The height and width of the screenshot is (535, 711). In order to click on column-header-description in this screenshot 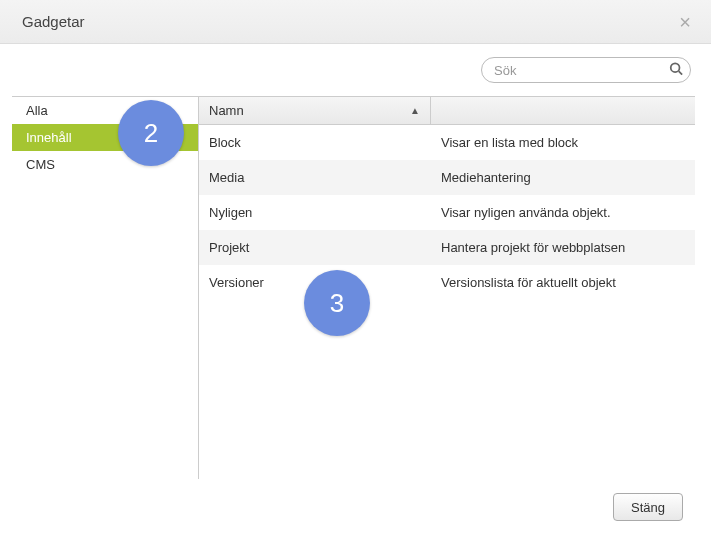, I will do `click(563, 110)`.